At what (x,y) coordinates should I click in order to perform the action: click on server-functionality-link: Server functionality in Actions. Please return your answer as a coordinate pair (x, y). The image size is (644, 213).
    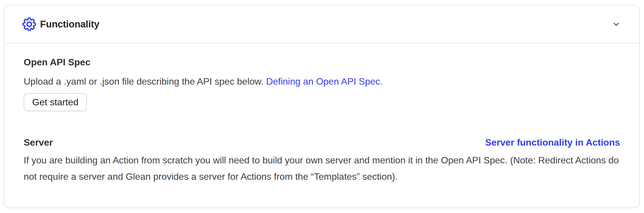
    Looking at the image, I should click on (553, 142).